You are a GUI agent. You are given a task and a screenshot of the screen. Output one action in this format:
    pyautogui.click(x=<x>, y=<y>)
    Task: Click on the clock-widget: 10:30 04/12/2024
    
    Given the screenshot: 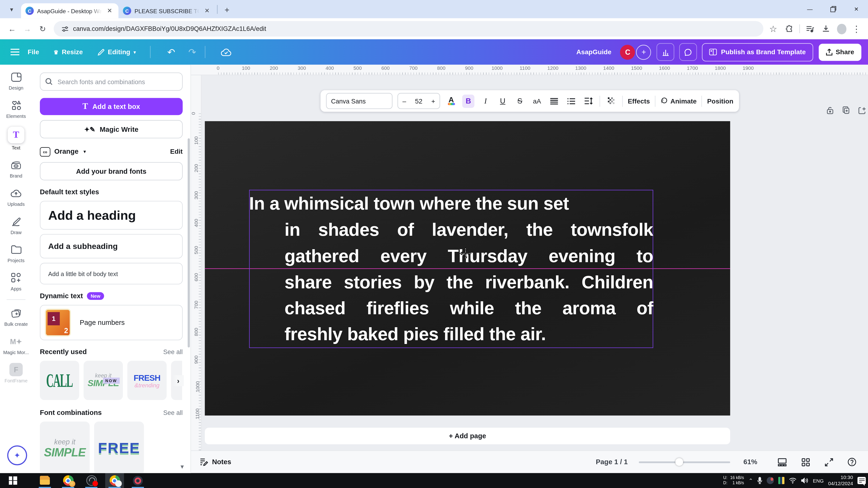 What is the action you would take?
    pyautogui.click(x=841, y=481)
    